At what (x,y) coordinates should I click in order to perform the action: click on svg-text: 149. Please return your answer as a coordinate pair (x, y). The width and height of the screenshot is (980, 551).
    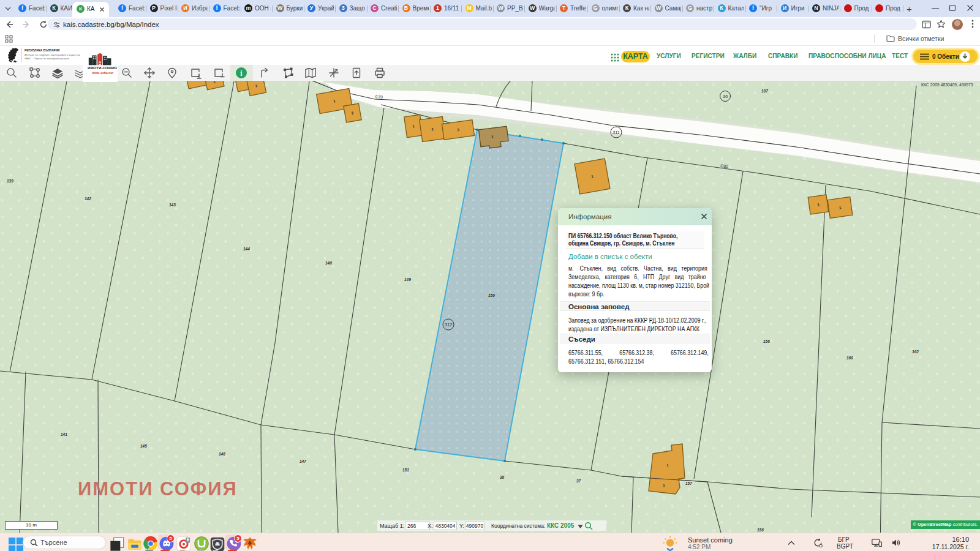
    Looking at the image, I should click on (408, 279).